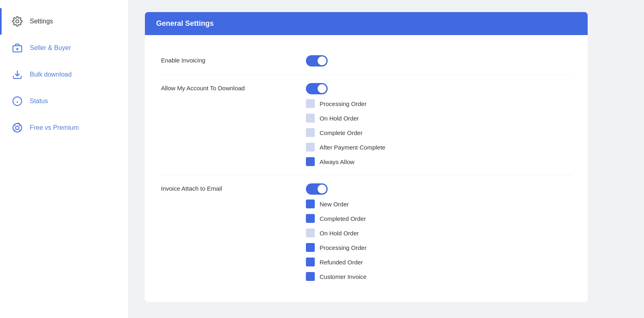 This screenshot has height=318, width=644. Describe the element at coordinates (17, 48) in the screenshot. I see `store-icon` at that location.